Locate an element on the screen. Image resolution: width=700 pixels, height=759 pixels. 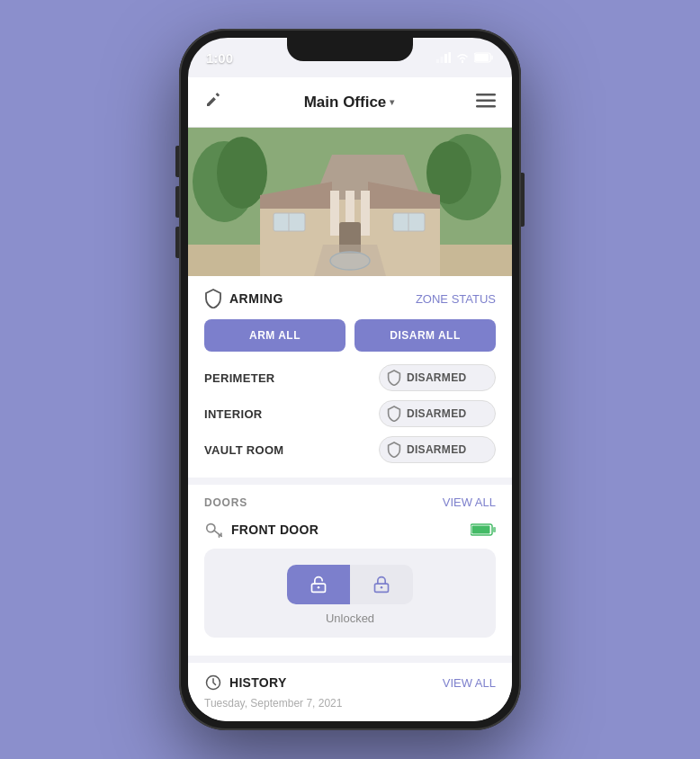
signal-icon is located at coordinates (444, 58).